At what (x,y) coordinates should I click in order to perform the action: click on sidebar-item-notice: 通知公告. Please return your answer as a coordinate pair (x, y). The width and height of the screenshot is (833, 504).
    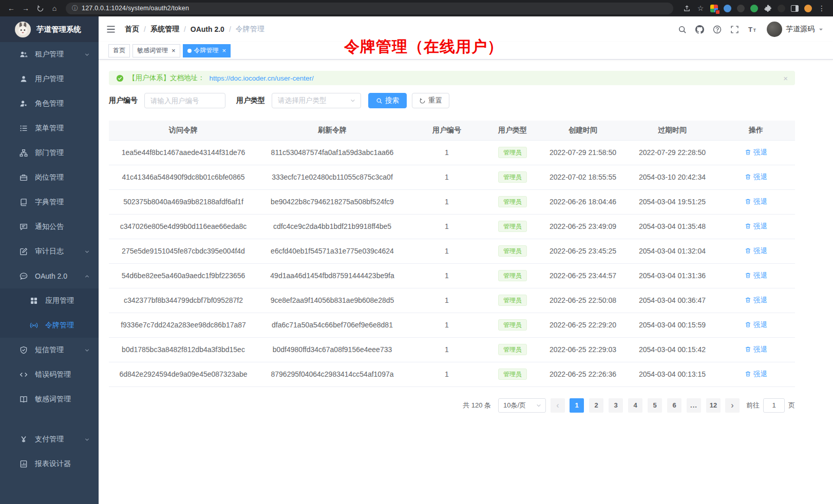
    Looking at the image, I should click on (49, 227).